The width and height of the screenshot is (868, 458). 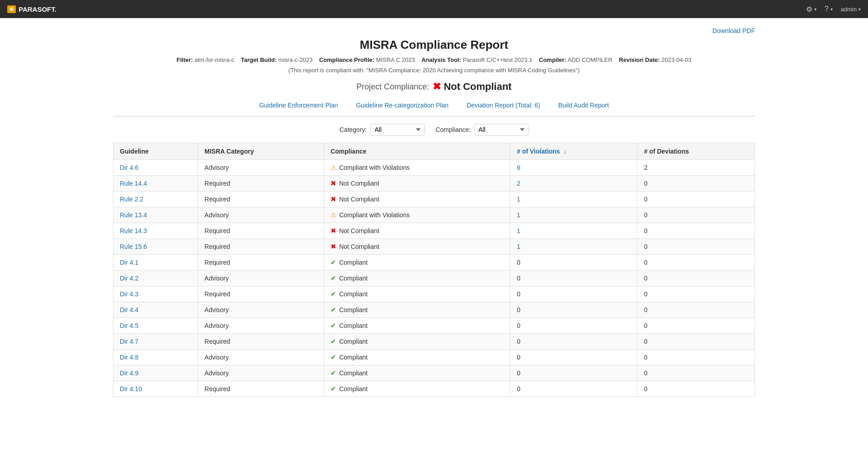 What do you see at coordinates (129, 278) in the screenshot?
I see `guideline-link: Dir 4.2` at bounding box center [129, 278].